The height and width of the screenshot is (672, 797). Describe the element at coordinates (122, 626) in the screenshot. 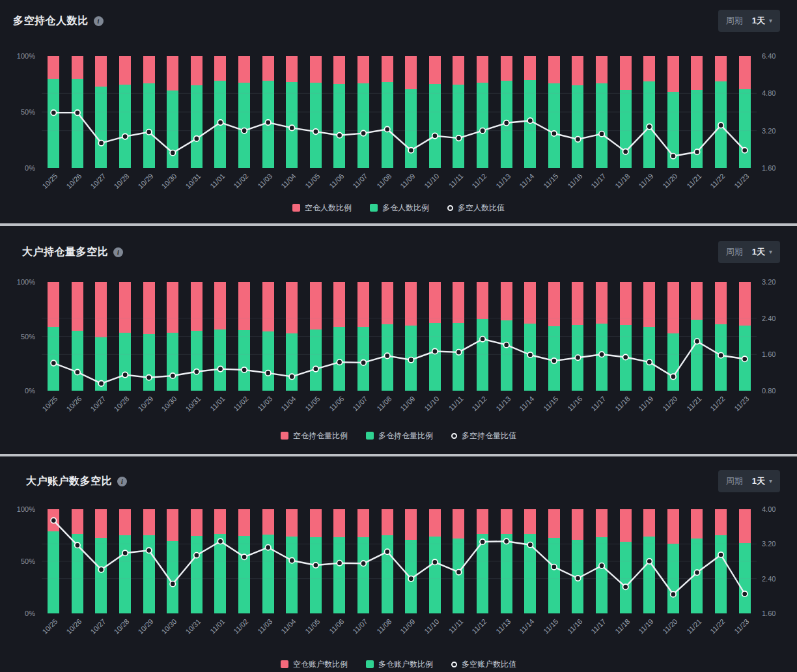

I see `x-axis-label: 10/28` at that location.